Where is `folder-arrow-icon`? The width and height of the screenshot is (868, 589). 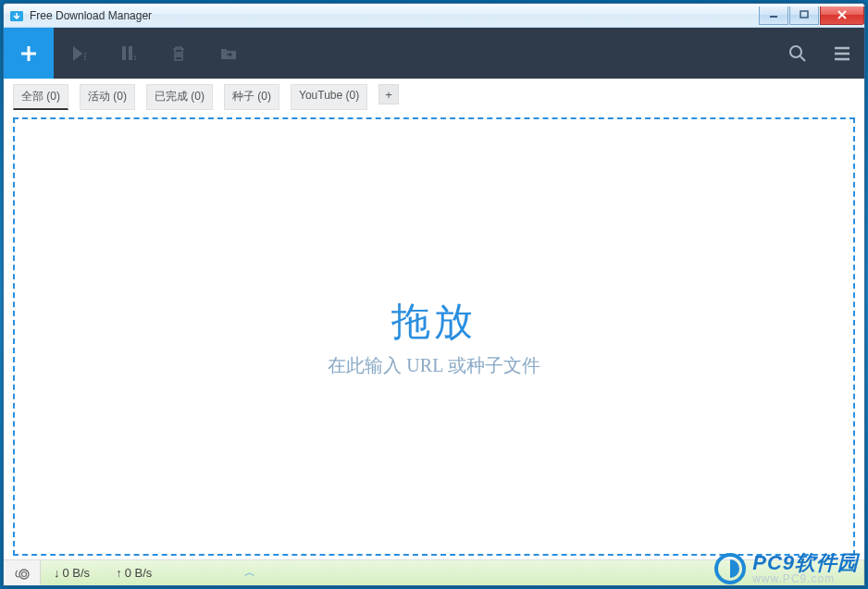
folder-arrow-icon is located at coordinates (229, 54).